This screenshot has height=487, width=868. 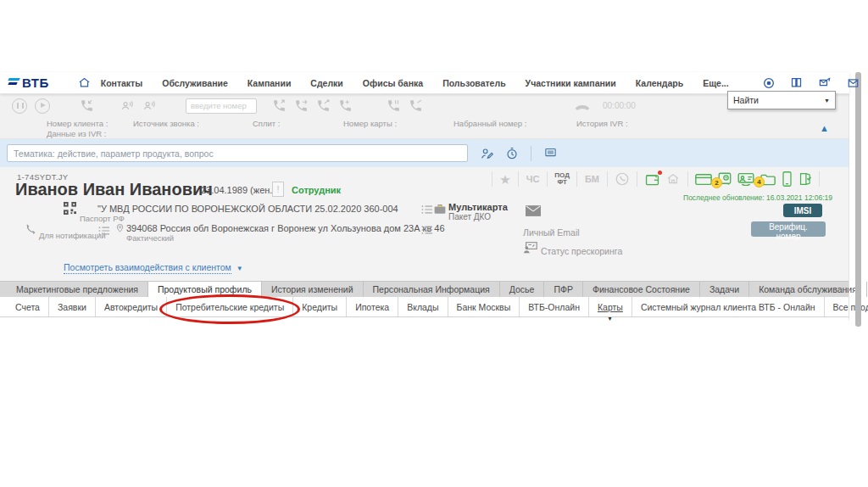 I want to click on phone-receiver-icon, so click(x=31, y=229).